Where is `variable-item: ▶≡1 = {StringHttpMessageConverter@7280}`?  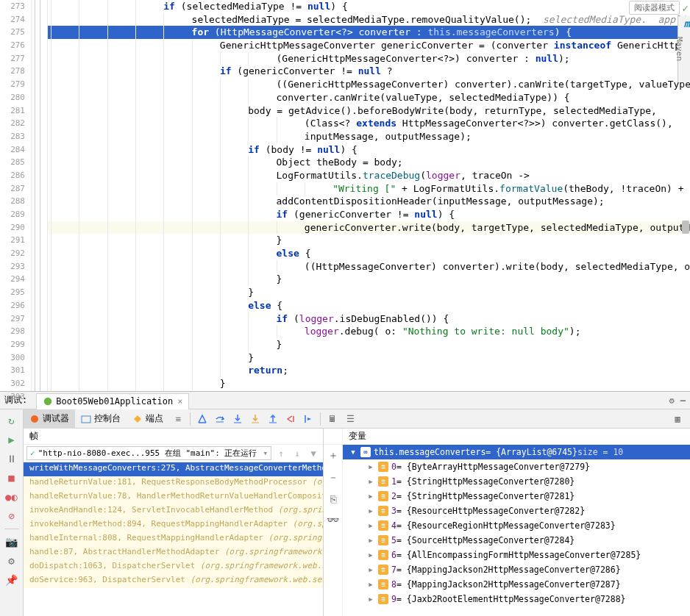 variable-item: ▶≡1 = {StringHttpMessageConverter@7280} is located at coordinates (516, 481).